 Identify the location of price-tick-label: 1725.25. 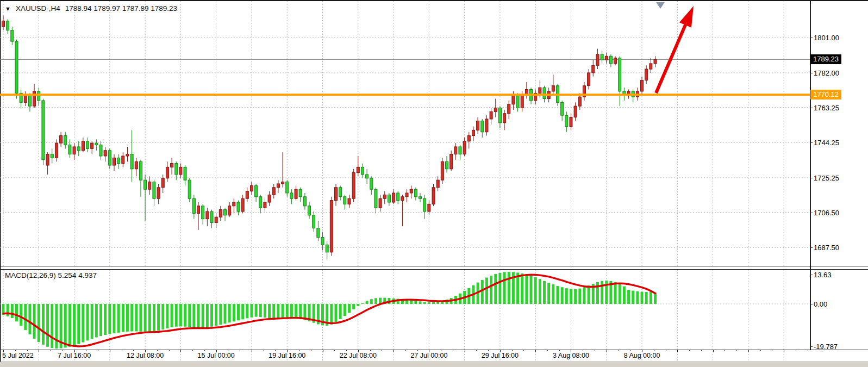
(826, 177).